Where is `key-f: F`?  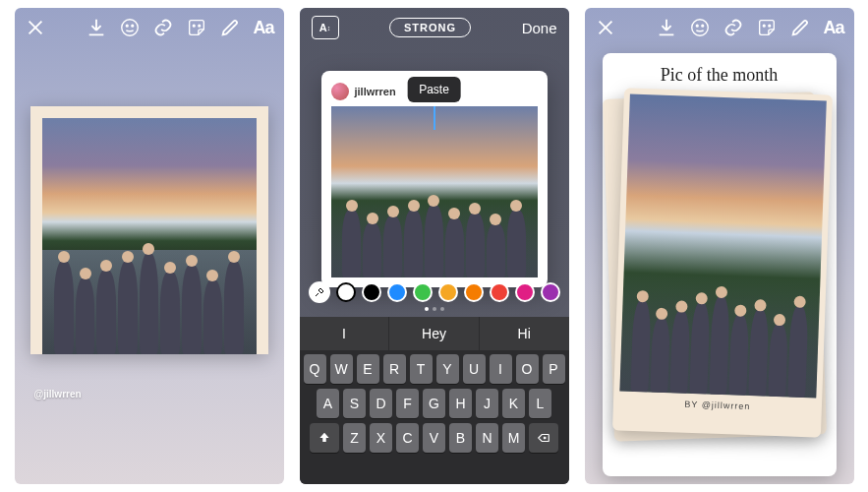 key-f: F is located at coordinates (407, 403).